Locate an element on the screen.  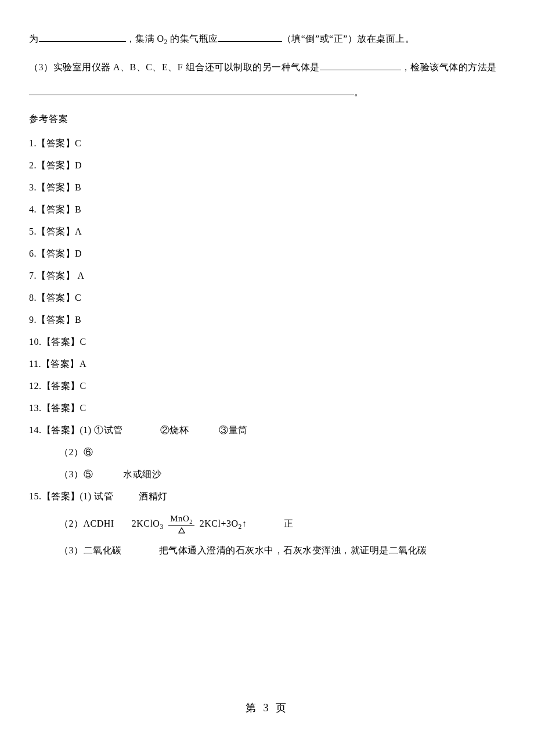
answers-heading: 参考答案 is located at coordinates (267, 119).